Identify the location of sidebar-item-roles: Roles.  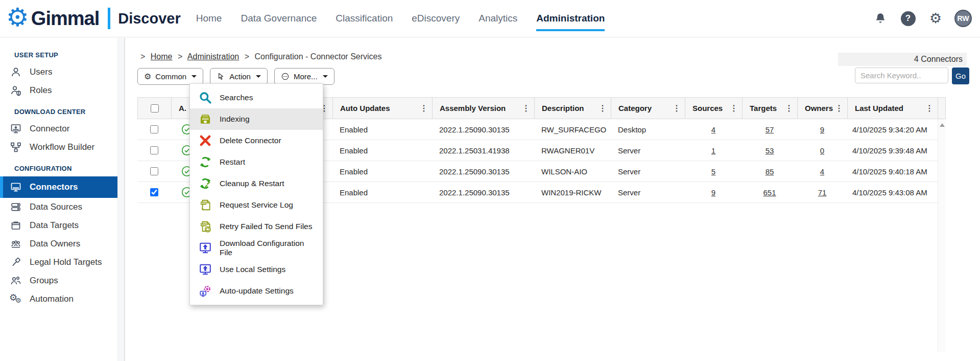
(59, 91).